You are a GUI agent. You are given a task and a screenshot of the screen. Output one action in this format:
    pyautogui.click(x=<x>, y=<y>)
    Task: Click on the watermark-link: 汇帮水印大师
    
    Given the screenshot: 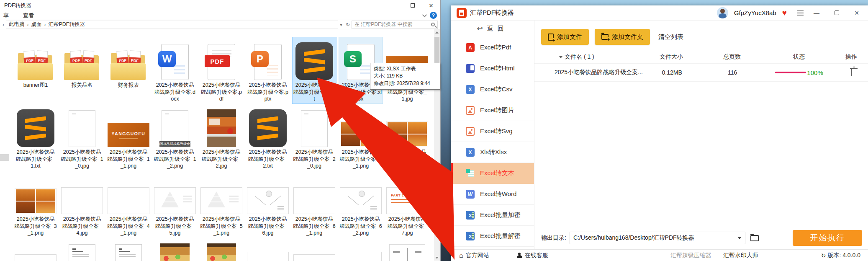 What is the action you would take?
    pyautogui.click(x=741, y=256)
    